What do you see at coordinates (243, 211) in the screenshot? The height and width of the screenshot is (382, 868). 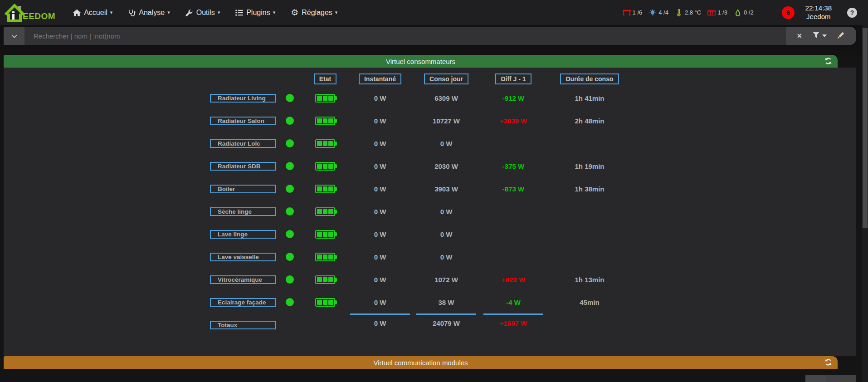 I see `row-label-cell: Sèche linge` at bounding box center [243, 211].